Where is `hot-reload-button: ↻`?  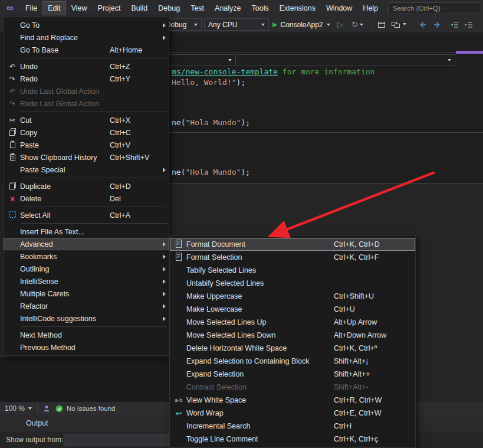
hot-reload-button: ↻ is located at coordinates (357, 25).